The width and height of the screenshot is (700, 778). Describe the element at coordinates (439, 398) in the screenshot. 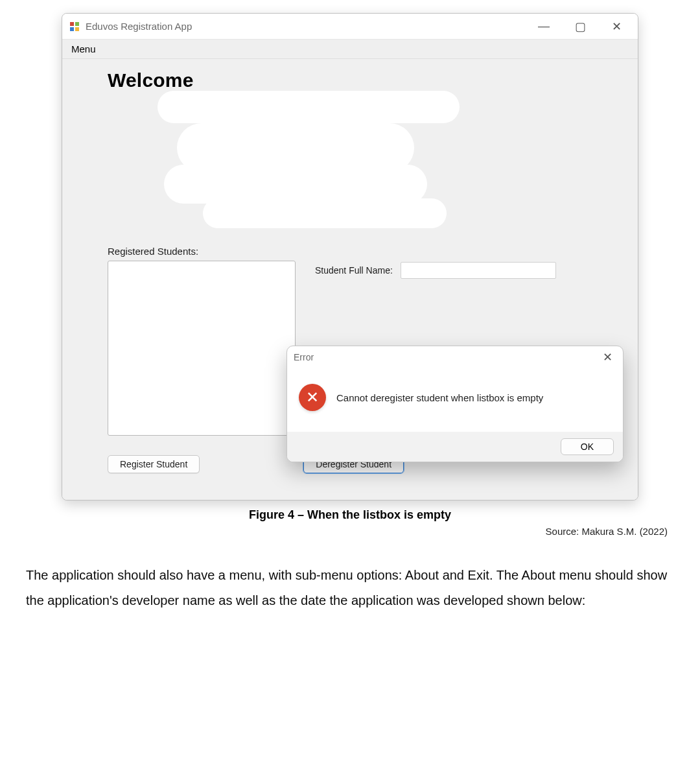

I see `dialog-message: Cannot deregister student when listbox i…` at that location.